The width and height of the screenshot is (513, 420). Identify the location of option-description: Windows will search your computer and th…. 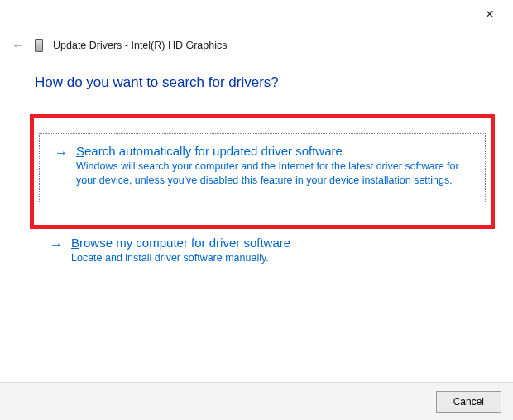
(273, 174).